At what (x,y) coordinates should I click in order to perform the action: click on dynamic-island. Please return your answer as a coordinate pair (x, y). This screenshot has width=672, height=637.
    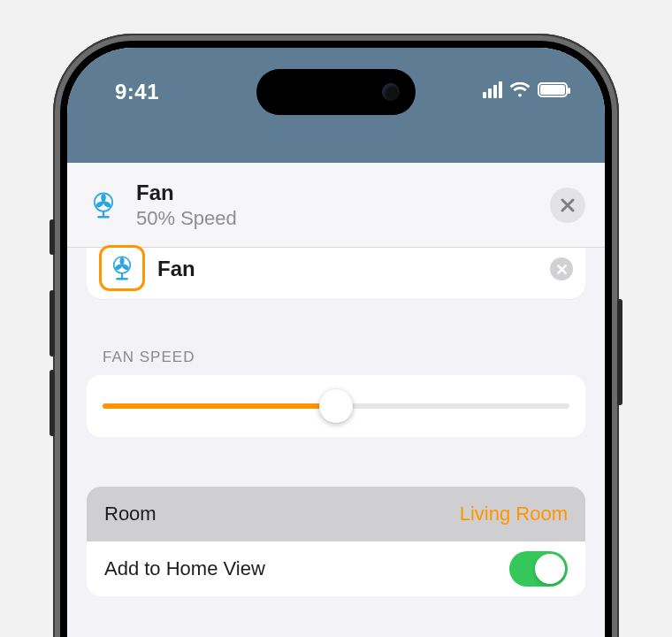
    Looking at the image, I should click on (336, 92).